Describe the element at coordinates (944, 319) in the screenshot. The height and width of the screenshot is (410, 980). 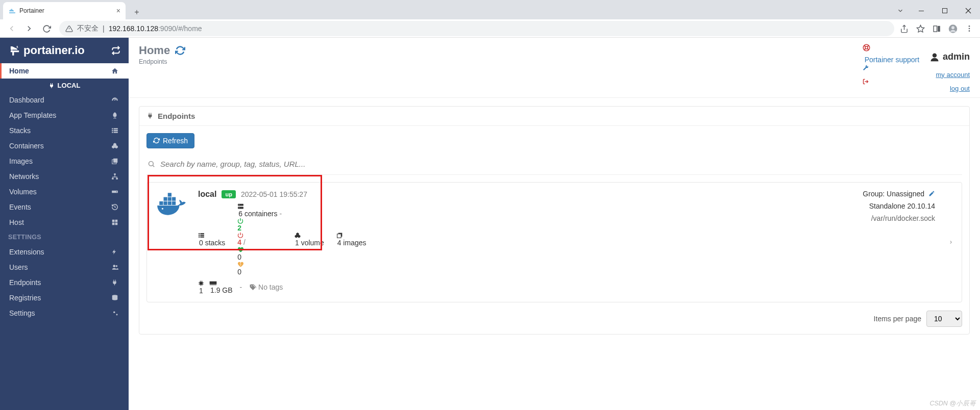
I see `items-per-page-select: 10` at that location.